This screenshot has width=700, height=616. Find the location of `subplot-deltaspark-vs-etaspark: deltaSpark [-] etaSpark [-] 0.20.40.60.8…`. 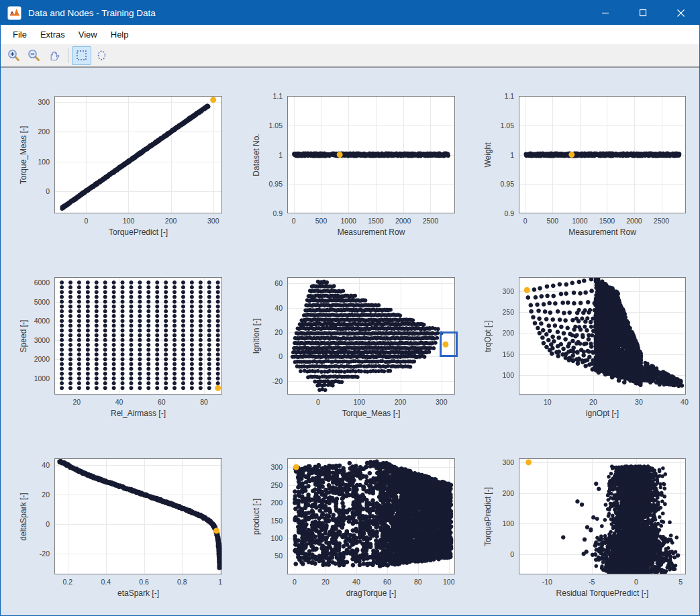

subplot-deltaspark-vs-etaspark: deltaSpark [-] etaSpark [-] 0.20.40.60.8… is located at coordinates (138, 517).